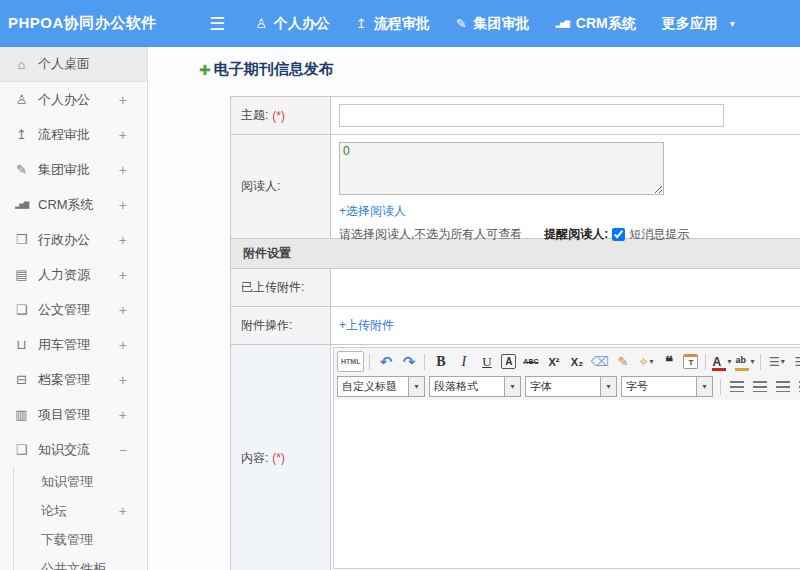  Describe the element at coordinates (74, 380) in the screenshot. I see `sidebar-item-archive-mgmt: ⊟ 档案管理 +` at that location.